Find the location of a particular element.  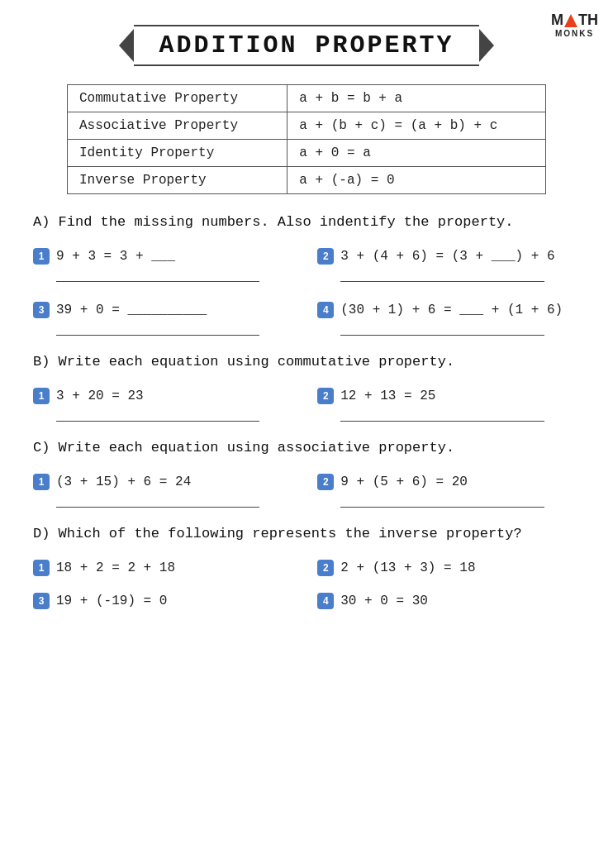

section-c-problem-2: 2 9 + (5 + 6) = 20 is located at coordinates (449, 482).